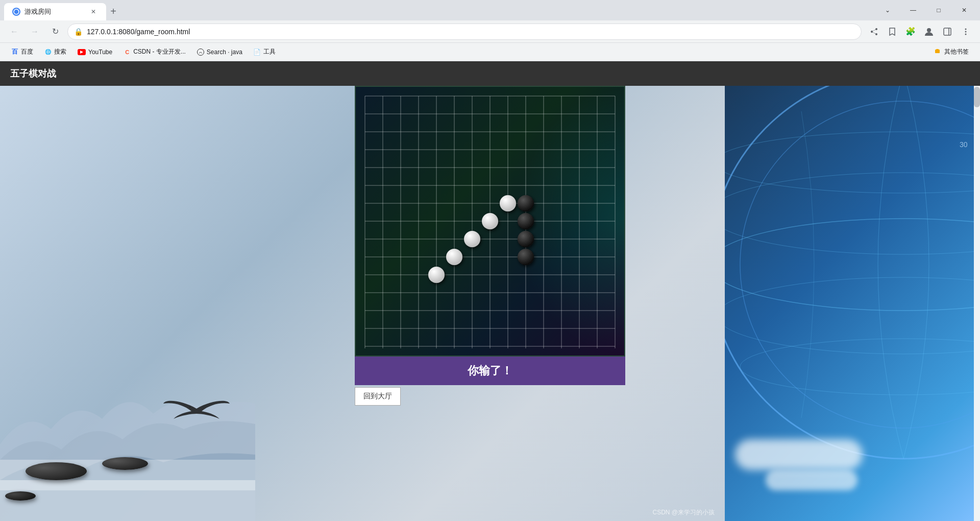  Describe the element at coordinates (35, 32) in the screenshot. I see `forward-button: →` at that location.